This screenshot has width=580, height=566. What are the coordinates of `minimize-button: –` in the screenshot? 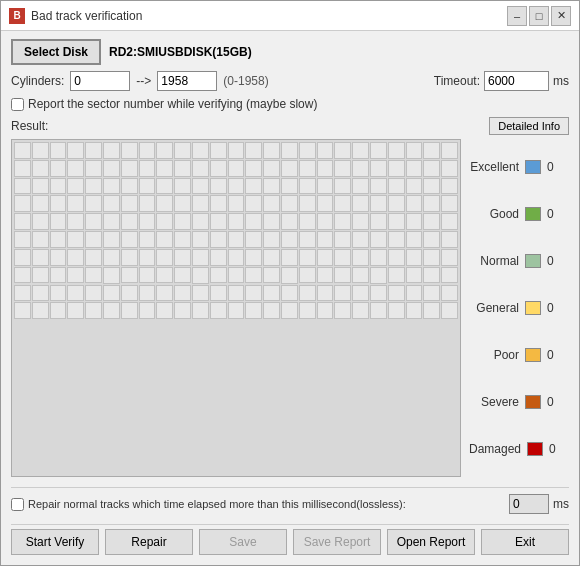 It's located at (517, 16).